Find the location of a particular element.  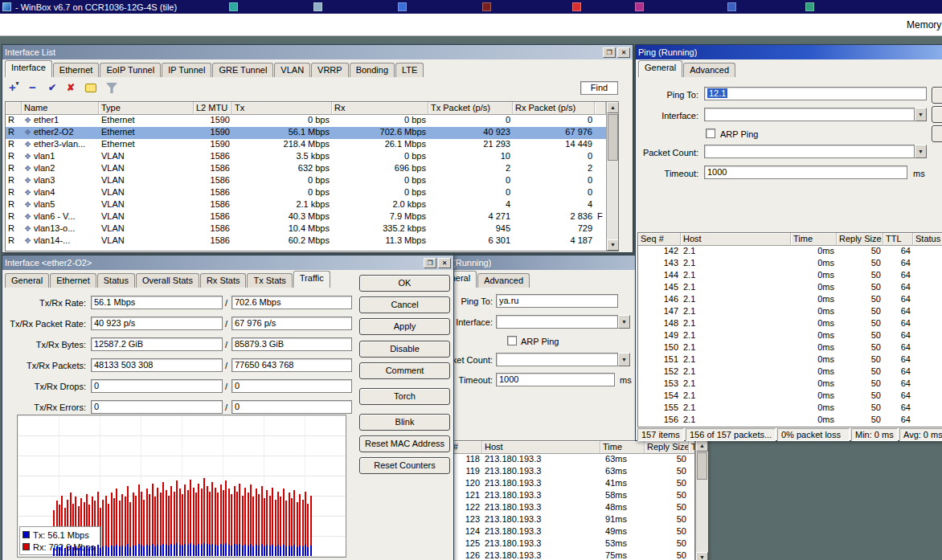

interface-row: R❖vlan4VLAN15860 bps0 bps00 is located at coordinates (312, 193).